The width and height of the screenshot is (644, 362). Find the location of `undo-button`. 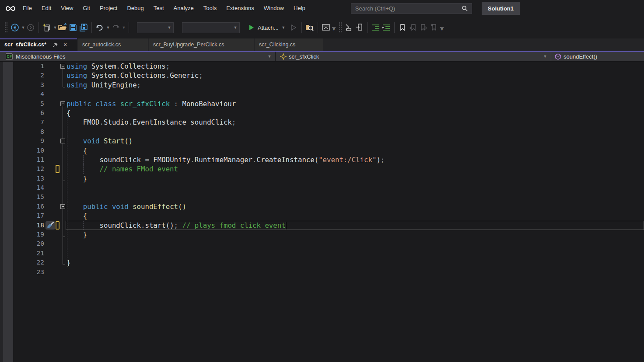

undo-button is located at coordinates (100, 28).